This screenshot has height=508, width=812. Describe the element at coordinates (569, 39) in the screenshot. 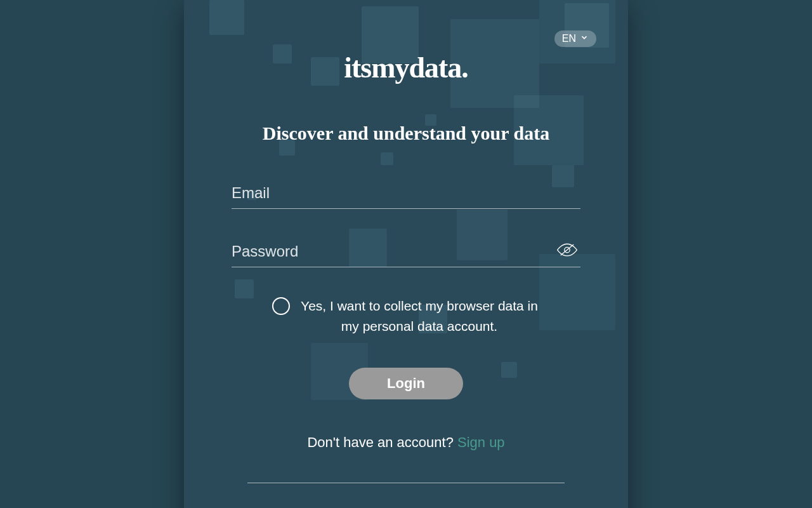

I see `language-label: EN` at that location.